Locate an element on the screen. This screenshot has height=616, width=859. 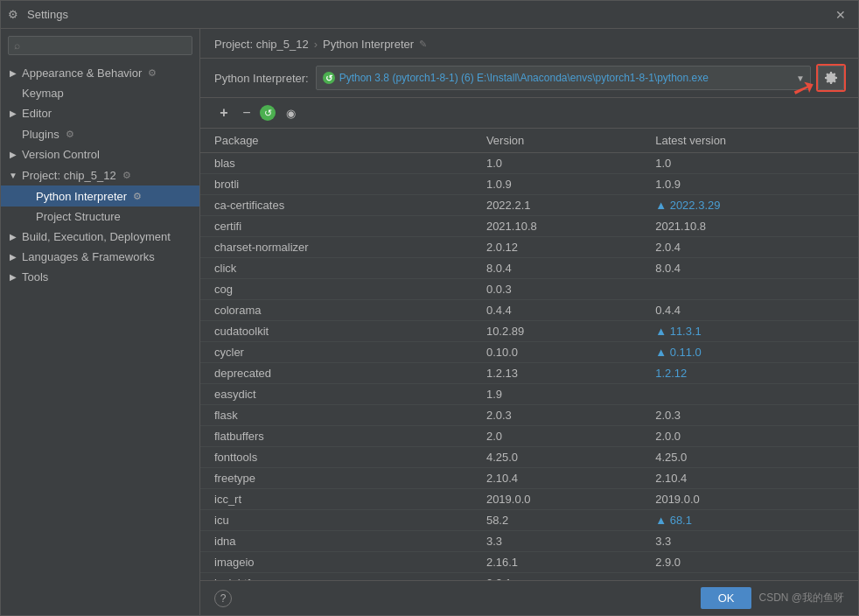
table-row: cog0.0.3 is located at coordinates (529, 290).